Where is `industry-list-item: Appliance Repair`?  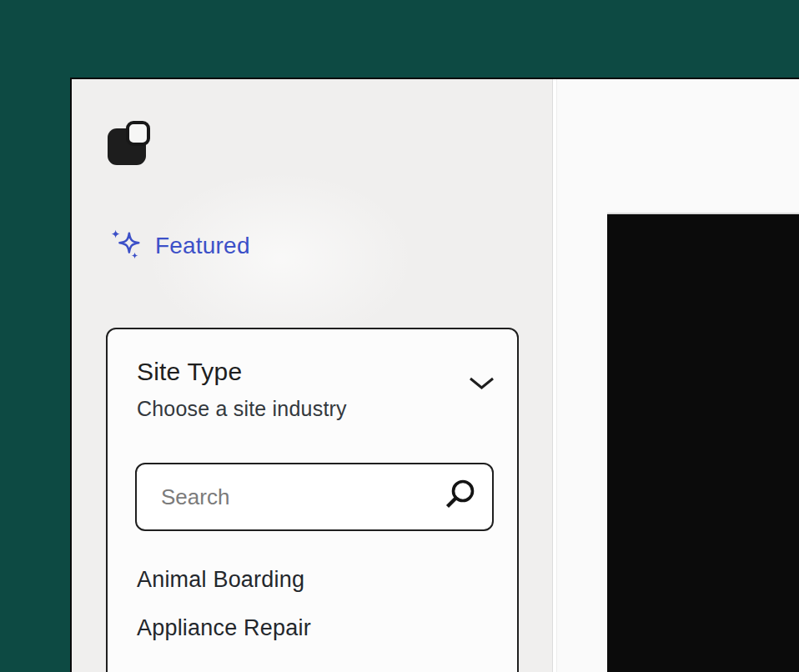
industry-list-item: Appliance Repair is located at coordinates (319, 628).